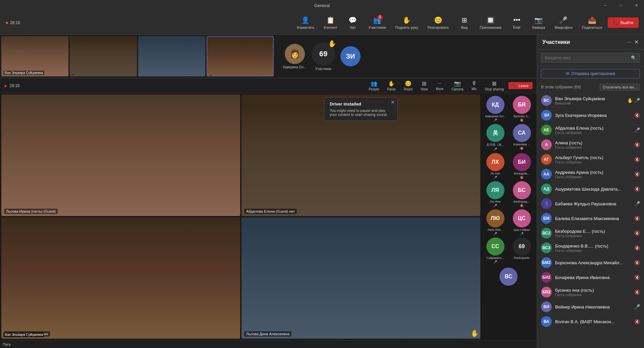  What do you see at coordinates (593, 307) in the screenshot?
I see `participant-info: Вейнер Ирина Николаевна` at bounding box center [593, 307].